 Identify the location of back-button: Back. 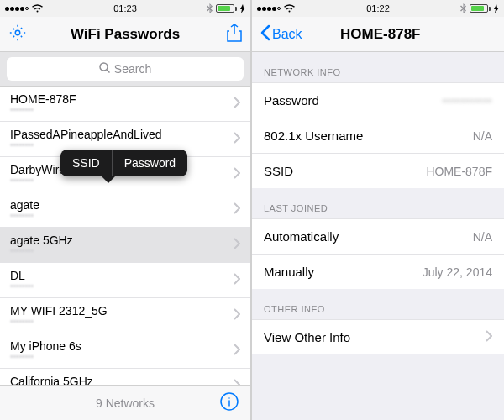
(281, 34).